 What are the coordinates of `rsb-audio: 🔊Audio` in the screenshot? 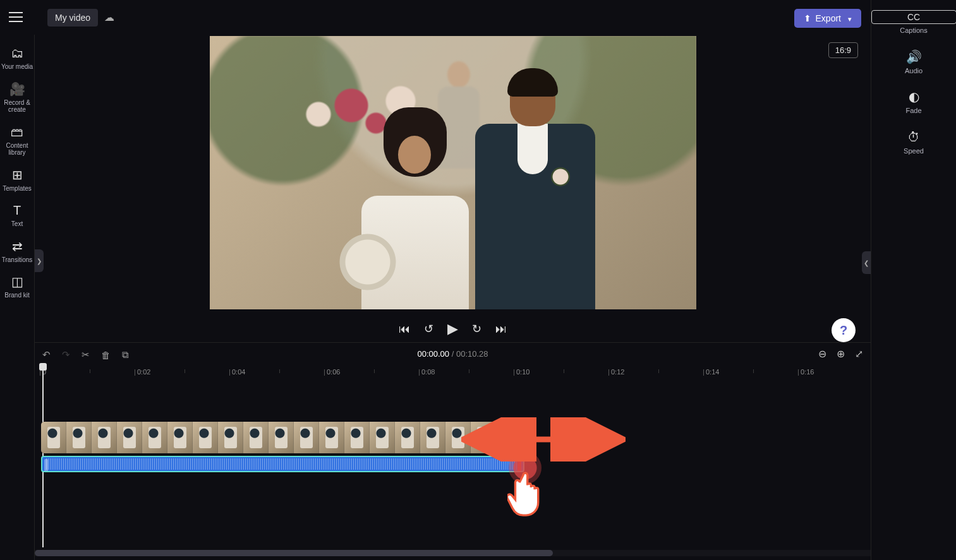 It's located at (914, 64).